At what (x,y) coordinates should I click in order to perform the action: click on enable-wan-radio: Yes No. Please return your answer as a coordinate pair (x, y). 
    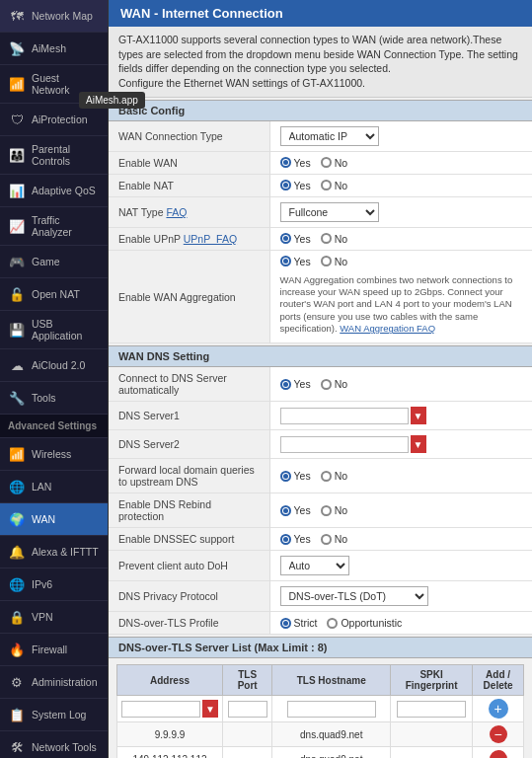
    Looking at the image, I should click on (401, 163).